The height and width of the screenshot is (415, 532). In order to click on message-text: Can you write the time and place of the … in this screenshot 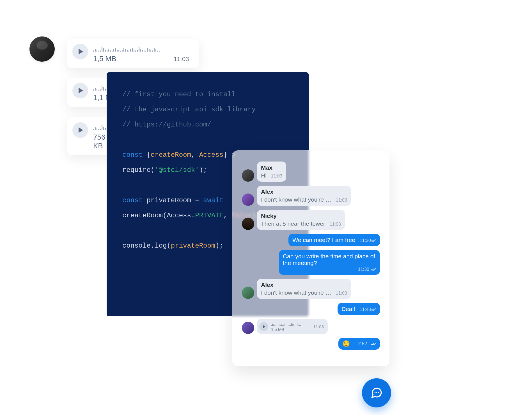, I will do `click(329, 260)`.